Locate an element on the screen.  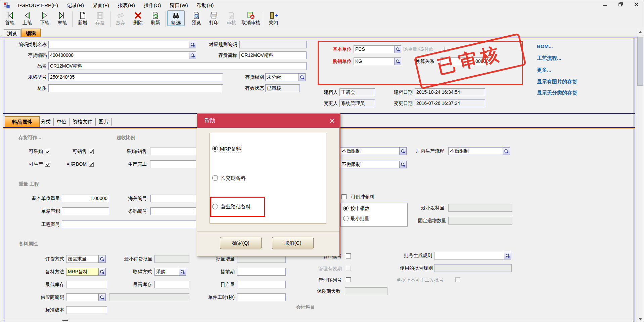
option-long-leadtime-prep: 长交期备料 is located at coordinates (233, 178).